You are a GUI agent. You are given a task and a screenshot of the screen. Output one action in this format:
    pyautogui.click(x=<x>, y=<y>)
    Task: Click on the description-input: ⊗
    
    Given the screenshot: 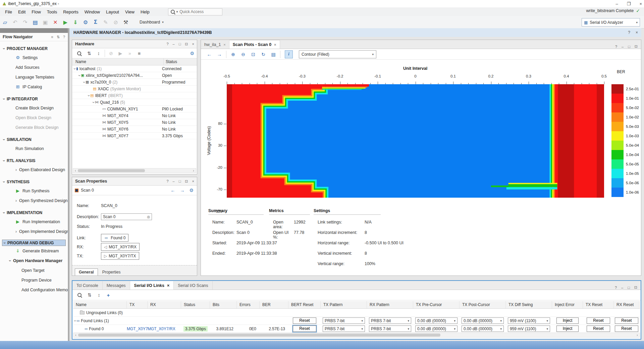 What is the action you would take?
    pyautogui.click(x=126, y=217)
    